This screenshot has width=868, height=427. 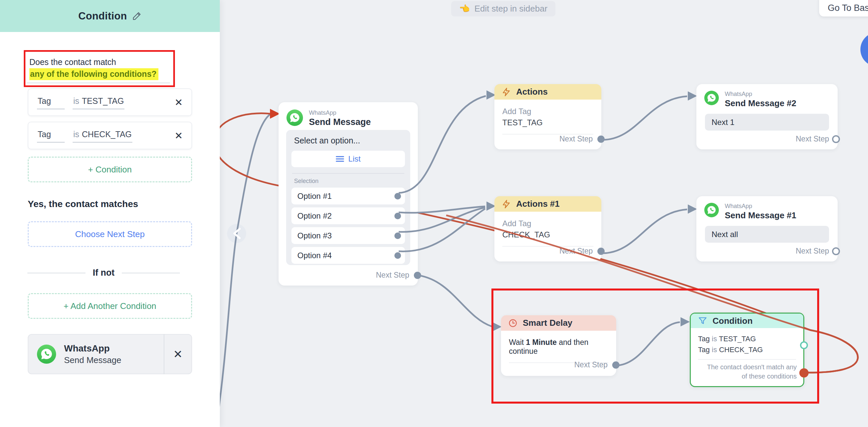 What do you see at coordinates (103, 101) in the screenshot?
I see `condition-value: TEST_TAG` at bounding box center [103, 101].